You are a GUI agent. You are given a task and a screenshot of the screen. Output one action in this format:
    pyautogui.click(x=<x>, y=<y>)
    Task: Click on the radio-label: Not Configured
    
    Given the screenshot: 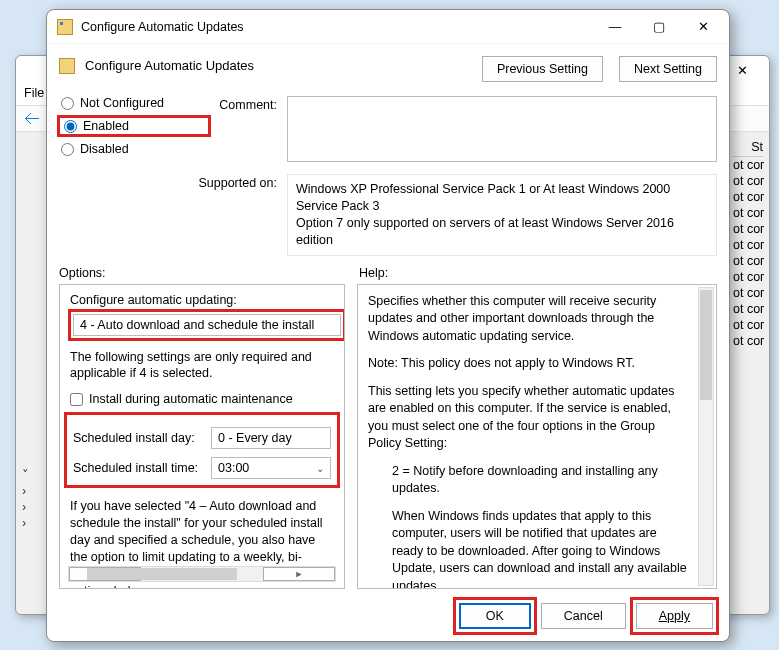 What is the action you would take?
    pyautogui.click(x=122, y=103)
    